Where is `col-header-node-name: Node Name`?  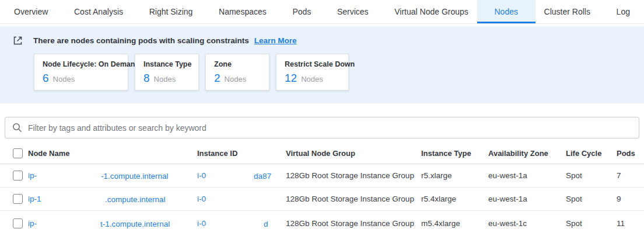 col-header-node-name: Node Name is located at coordinates (113, 153).